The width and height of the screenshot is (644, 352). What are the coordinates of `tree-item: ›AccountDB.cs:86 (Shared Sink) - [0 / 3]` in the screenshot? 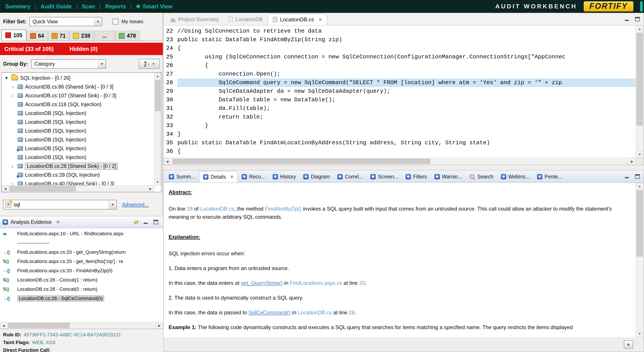 It's located at (78, 87).